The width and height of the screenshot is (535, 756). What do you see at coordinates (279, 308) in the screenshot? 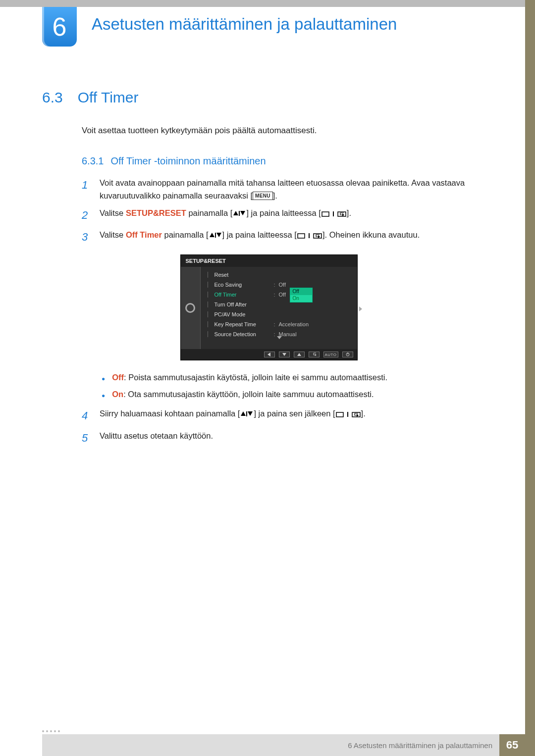
I see `osd-main: Reset Eco Saving:Off Off Timer:Off Turn …` at bounding box center [279, 308].